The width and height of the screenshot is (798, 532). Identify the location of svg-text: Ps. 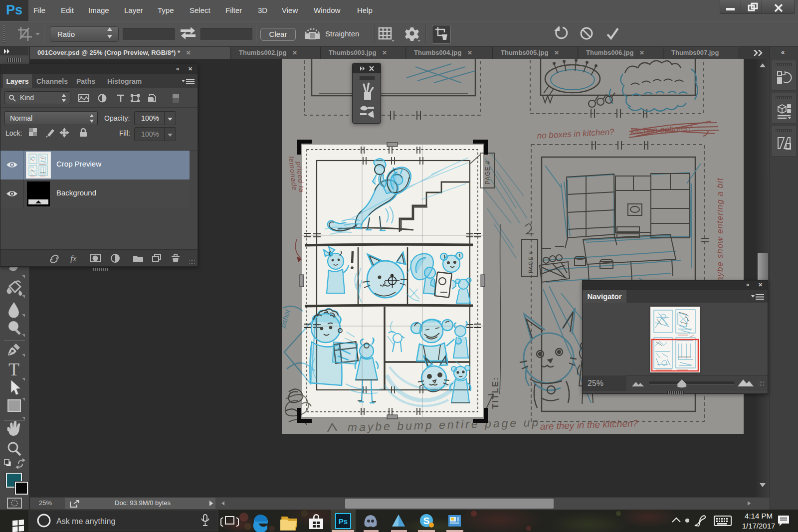
(343, 522).